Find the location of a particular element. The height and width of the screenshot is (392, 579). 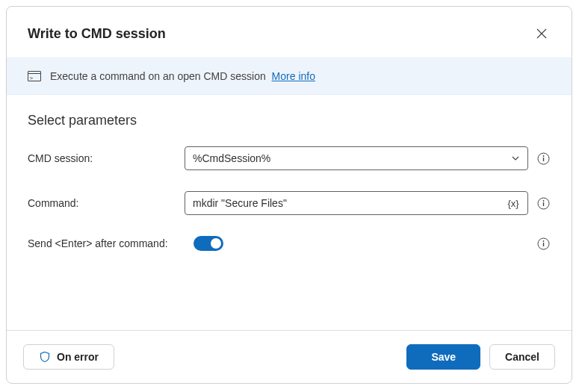

banner-text: Execute a command on an open CMD session… is located at coordinates (182, 76).